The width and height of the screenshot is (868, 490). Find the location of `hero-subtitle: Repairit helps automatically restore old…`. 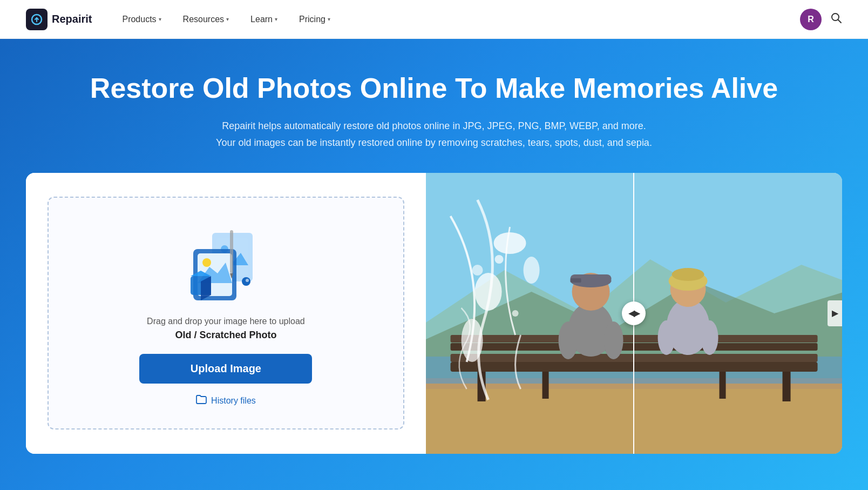

hero-subtitle: Repairit helps automatically restore old… is located at coordinates (434, 134).